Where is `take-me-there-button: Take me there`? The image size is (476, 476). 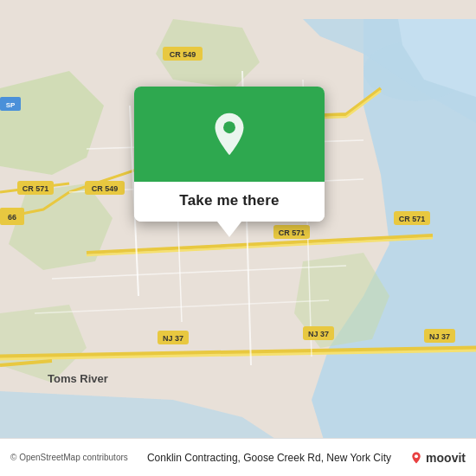
take-me-there-button: Take me there is located at coordinates (228, 201).